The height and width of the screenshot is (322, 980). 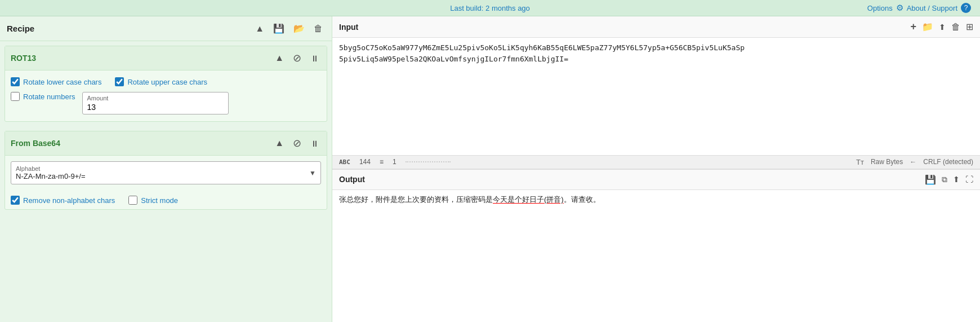 What do you see at coordinates (314, 143) in the screenshot?
I see `from-base64-pause-icon: ⏸` at bounding box center [314, 143].